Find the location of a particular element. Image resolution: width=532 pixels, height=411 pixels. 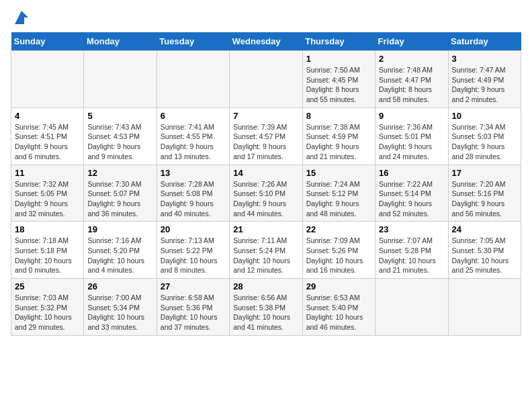

day-number: 4 is located at coordinates (47, 116).